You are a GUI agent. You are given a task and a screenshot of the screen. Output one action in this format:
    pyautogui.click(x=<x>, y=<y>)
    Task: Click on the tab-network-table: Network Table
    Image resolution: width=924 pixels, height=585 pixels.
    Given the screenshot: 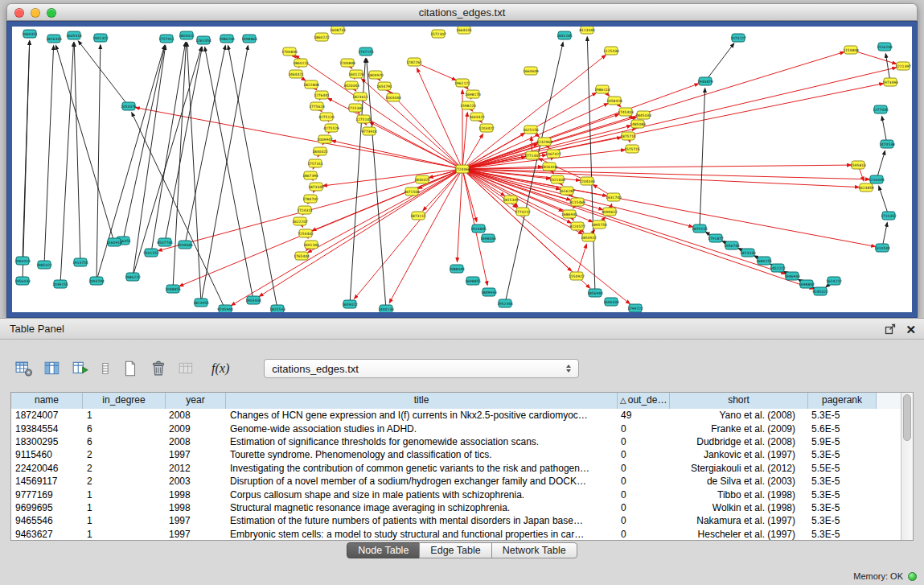 What is the action you would take?
    pyautogui.click(x=534, y=550)
    